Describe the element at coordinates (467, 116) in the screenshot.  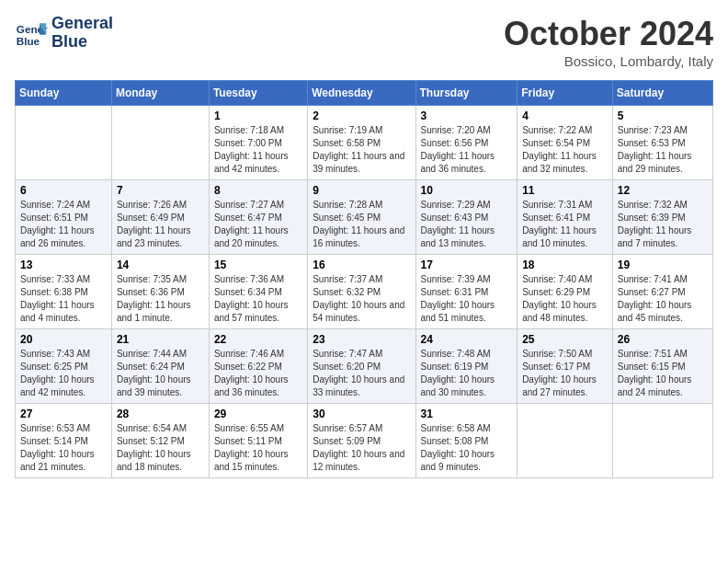
I see `day-number: 3` at that location.